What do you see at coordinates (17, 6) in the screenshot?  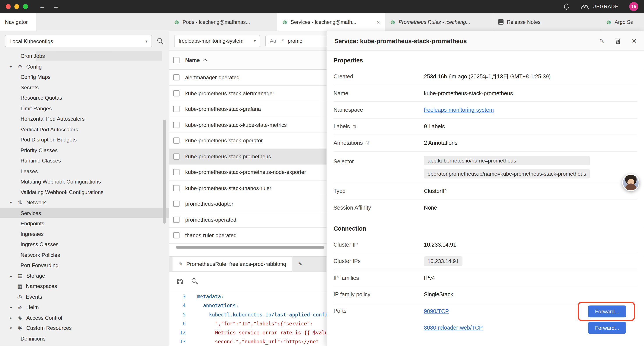 I see `minimize-window-button` at bounding box center [17, 6].